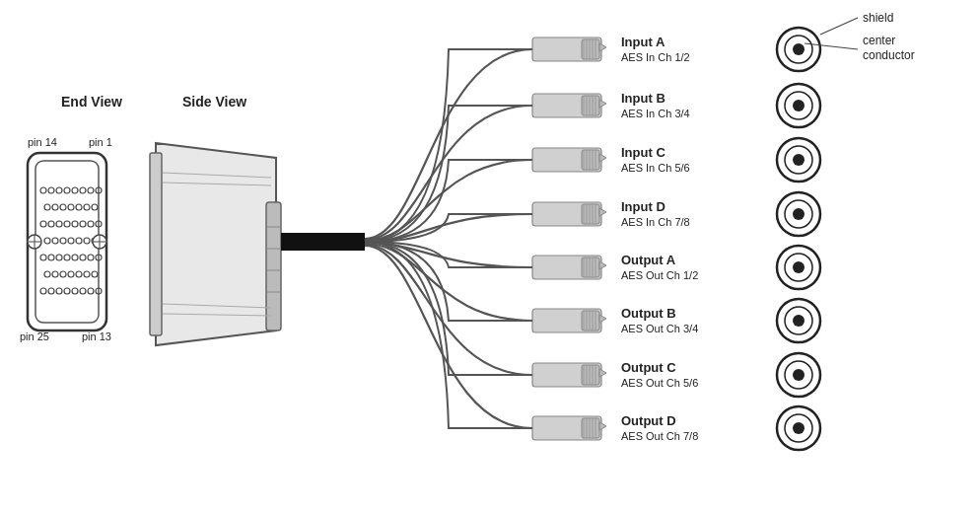 The height and width of the screenshot is (514, 980). What do you see at coordinates (660, 275) in the screenshot?
I see `svg-text: AES Out Ch 1/2` at bounding box center [660, 275].